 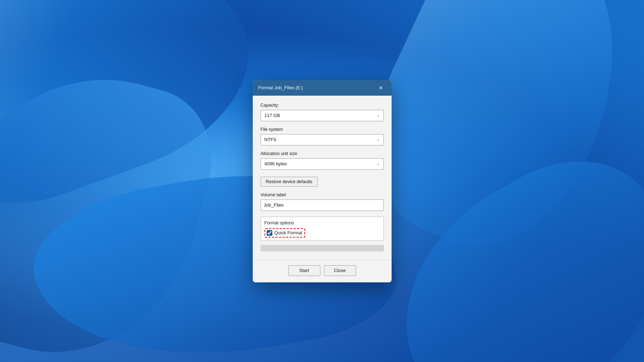 What do you see at coordinates (340, 271) in the screenshot?
I see `close-button: Close` at bounding box center [340, 271].